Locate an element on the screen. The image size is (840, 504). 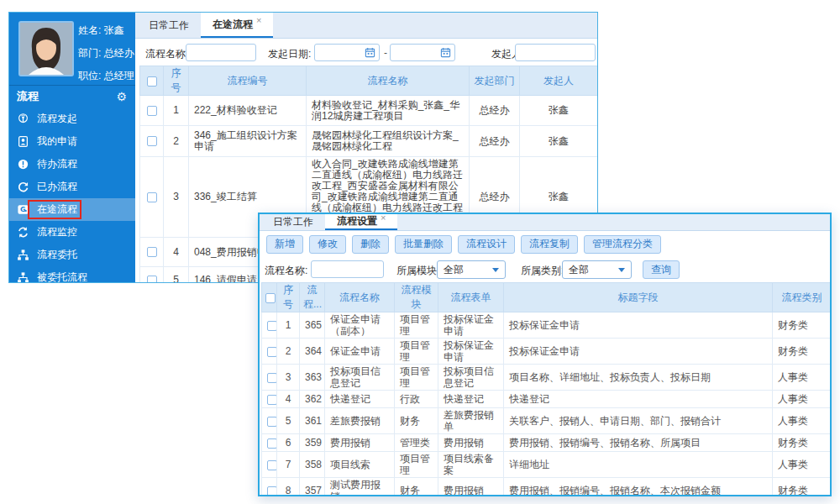
category-select: 全部 is located at coordinates (596, 270).